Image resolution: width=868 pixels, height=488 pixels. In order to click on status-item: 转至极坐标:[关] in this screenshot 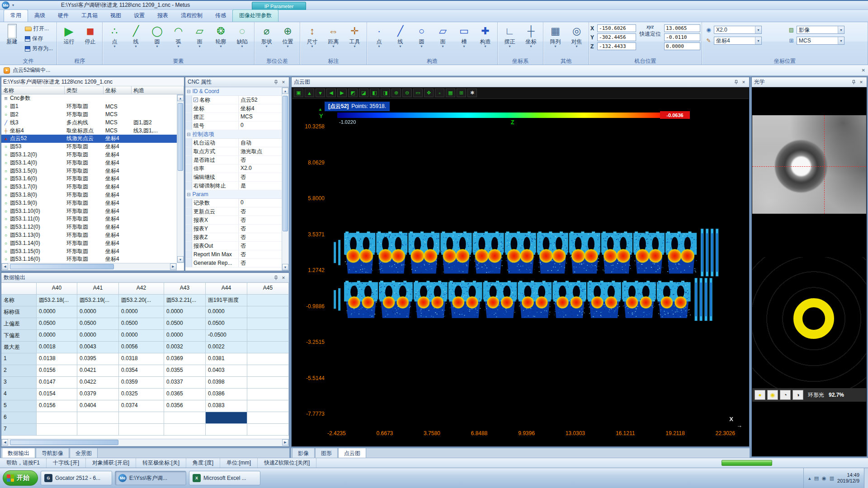, I will do `click(161, 463)`.